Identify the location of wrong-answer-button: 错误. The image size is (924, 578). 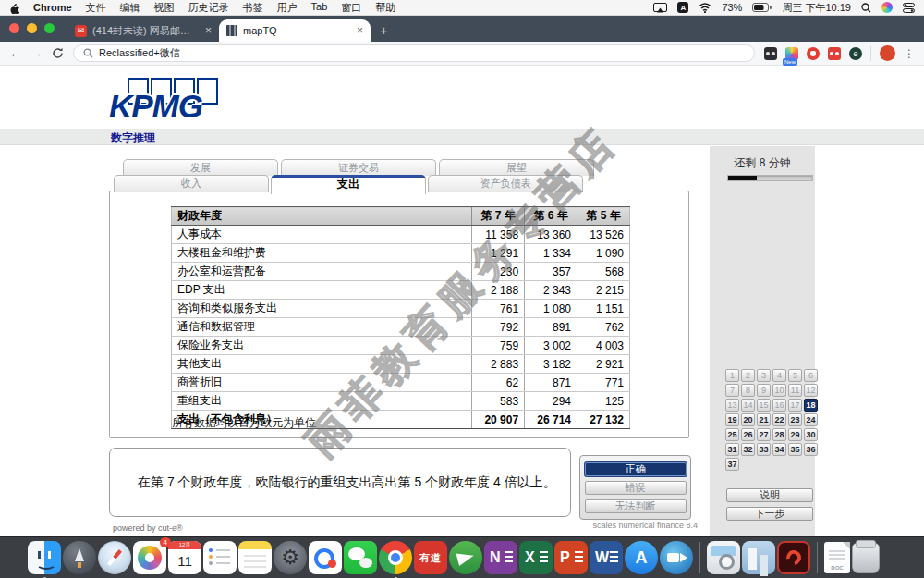
(636, 488).